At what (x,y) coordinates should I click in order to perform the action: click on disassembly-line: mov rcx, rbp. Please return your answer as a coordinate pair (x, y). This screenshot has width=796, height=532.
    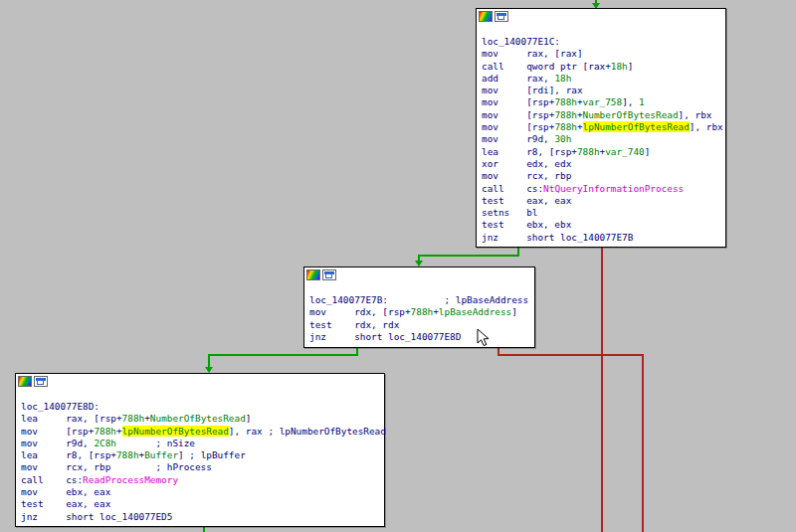
    Looking at the image, I should click on (601, 176).